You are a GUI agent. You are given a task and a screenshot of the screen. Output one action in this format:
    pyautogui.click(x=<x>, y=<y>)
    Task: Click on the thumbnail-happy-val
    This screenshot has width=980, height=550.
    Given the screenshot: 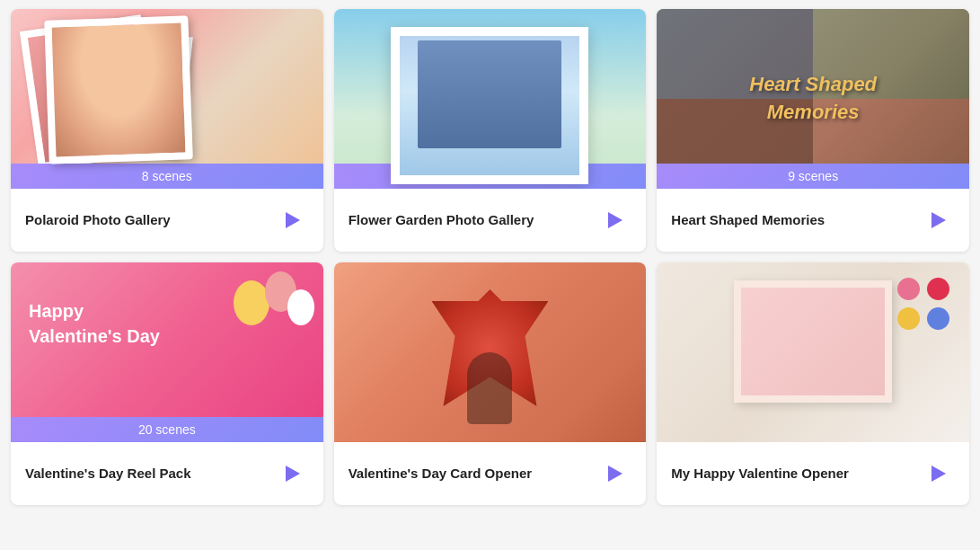 What is the action you would take?
    pyautogui.click(x=813, y=352)
    